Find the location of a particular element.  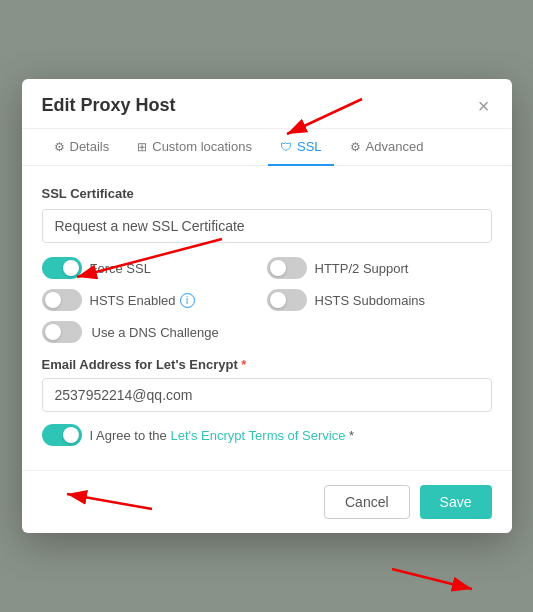

dns-challenge-slider is located at coordinates (62, 332).